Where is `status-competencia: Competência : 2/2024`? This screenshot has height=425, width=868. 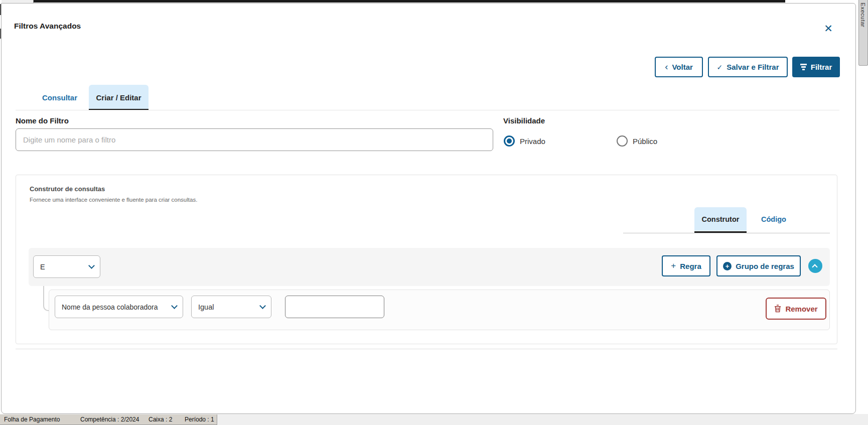 status-competencia: Competência : 2/2024 is located at coordinates (109, 419).